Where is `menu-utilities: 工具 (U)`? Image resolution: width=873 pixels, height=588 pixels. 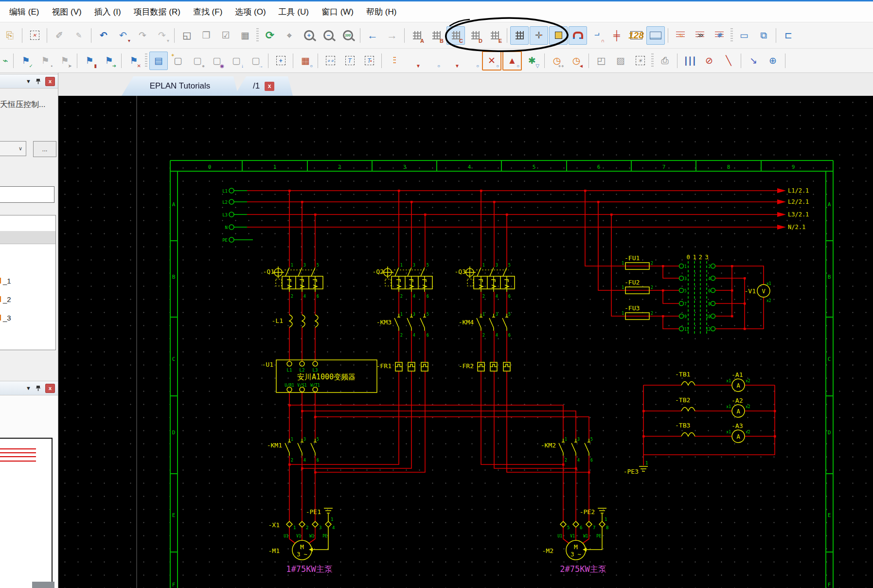
menu-utilities: 工具 (U) is located at coordinates (294, 12).